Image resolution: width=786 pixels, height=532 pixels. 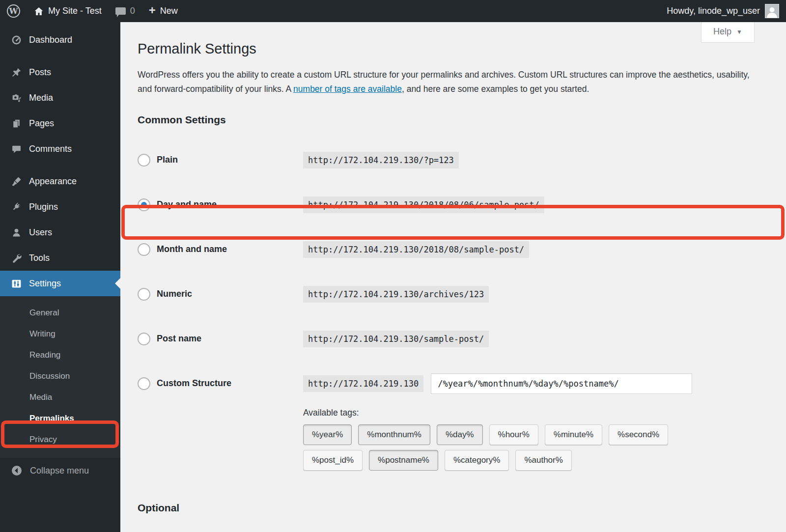 What do you see at coordinates (68, 11) in the screenshot?
I see `site-name-menu: My Site - Test` at bounding box center [68, 11].